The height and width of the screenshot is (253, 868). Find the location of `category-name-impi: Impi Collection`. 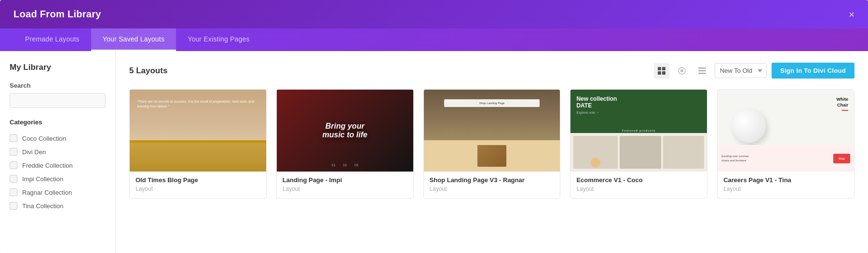

category-name-impi: Impi Collection is located at coordinates (42, 179).